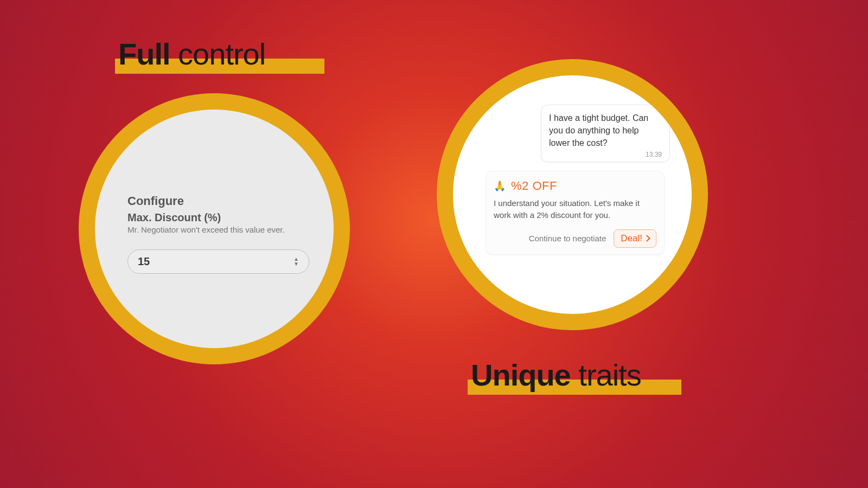  Describe the element at coordinates (647, 239) in the screenshot. I see `chevron-right-icon` at that location.